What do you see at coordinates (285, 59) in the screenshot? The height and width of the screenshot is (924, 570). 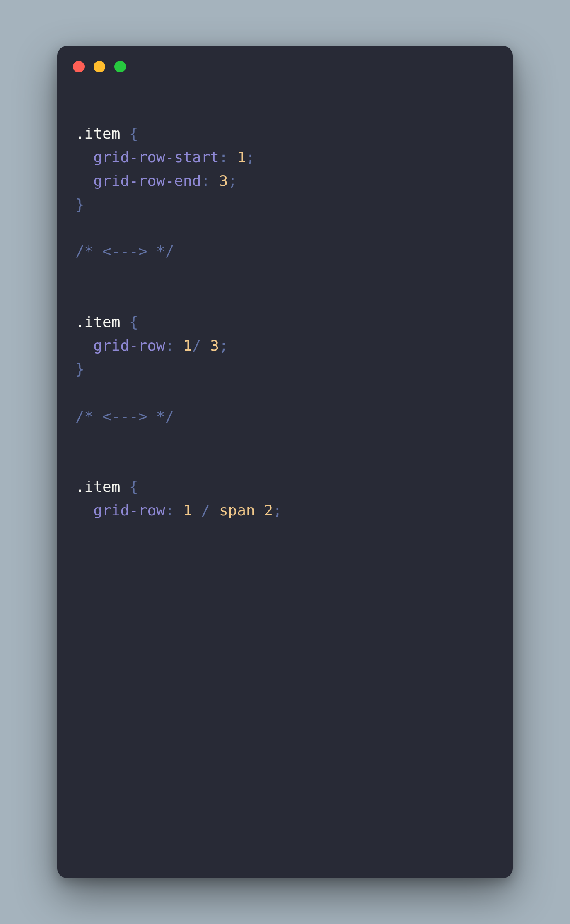 I see `titlebar` at bounding box center [285, 59].